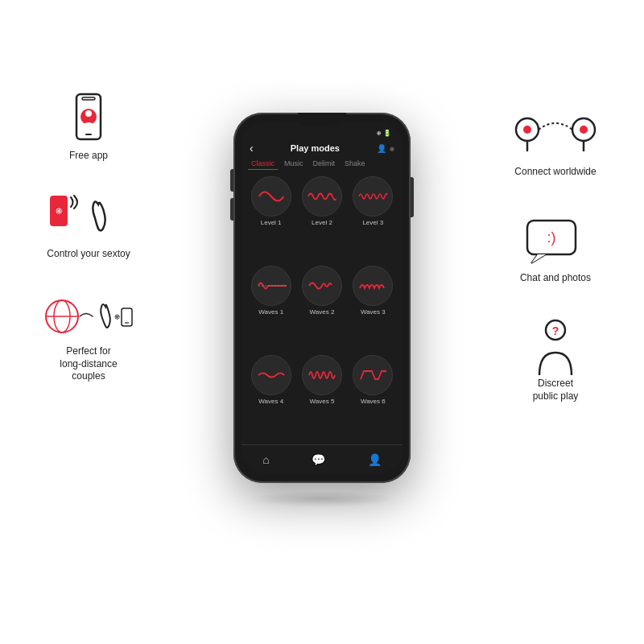  Describe the element at coordinates (89, 130) in the screenshot. I see `feature-free-app: Free app` at that location.